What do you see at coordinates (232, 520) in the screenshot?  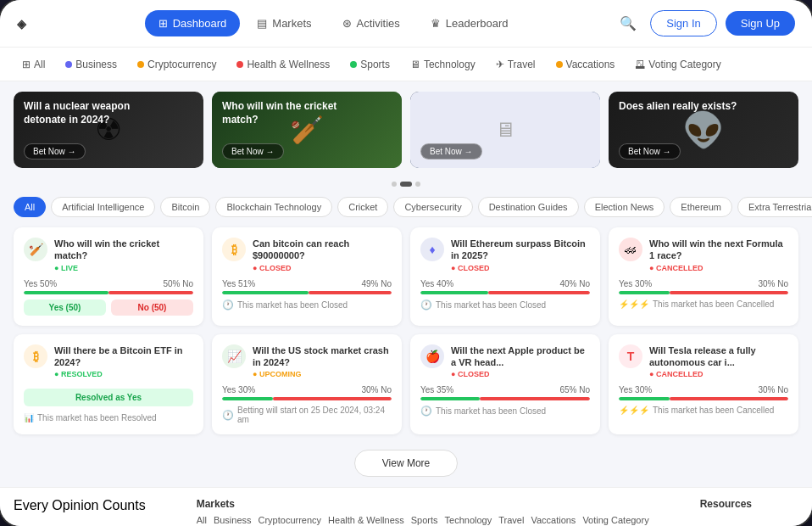 I see `footer-link-business: Business` at bounding box center [232, 520].